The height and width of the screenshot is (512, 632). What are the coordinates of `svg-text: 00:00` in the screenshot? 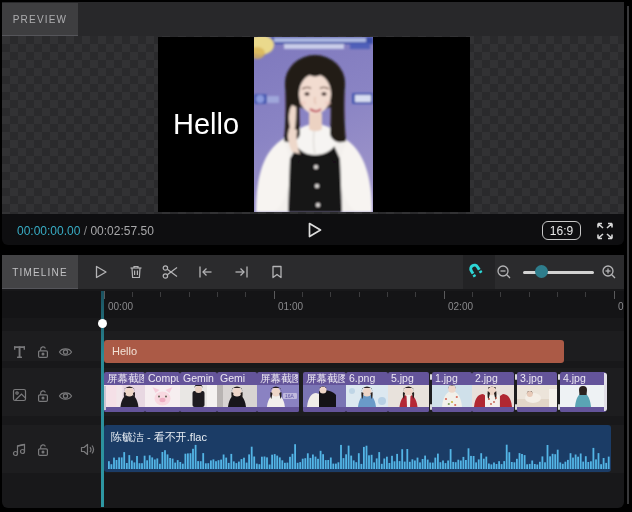 It's located at (120, 306).